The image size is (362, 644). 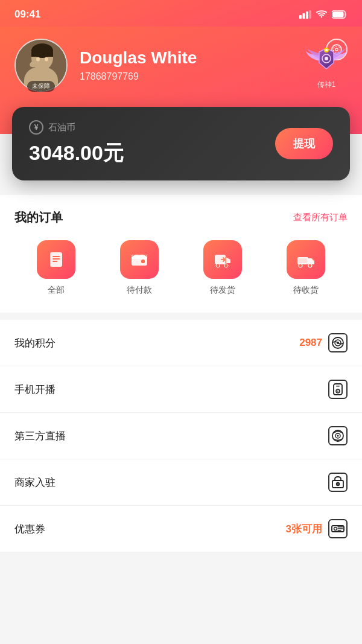 What do you see at coordinates (76, 153) in the screenshot?
I see `balance-amount: 3048.00元` at bounding box center [76, 153].